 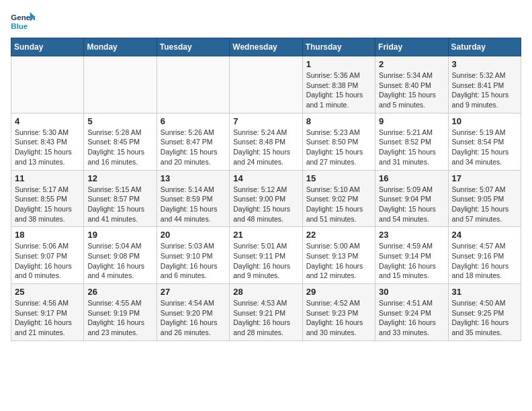 What do you see at coordinates (411, 235) in the screenshot?
I see `day-number: 23` at bounding box center [411, 235].